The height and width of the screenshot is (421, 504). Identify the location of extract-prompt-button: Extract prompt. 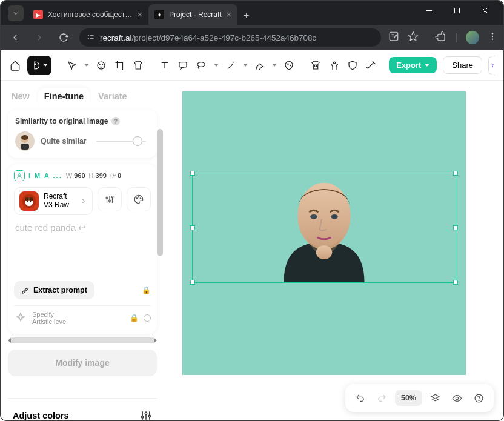
(55, 290).